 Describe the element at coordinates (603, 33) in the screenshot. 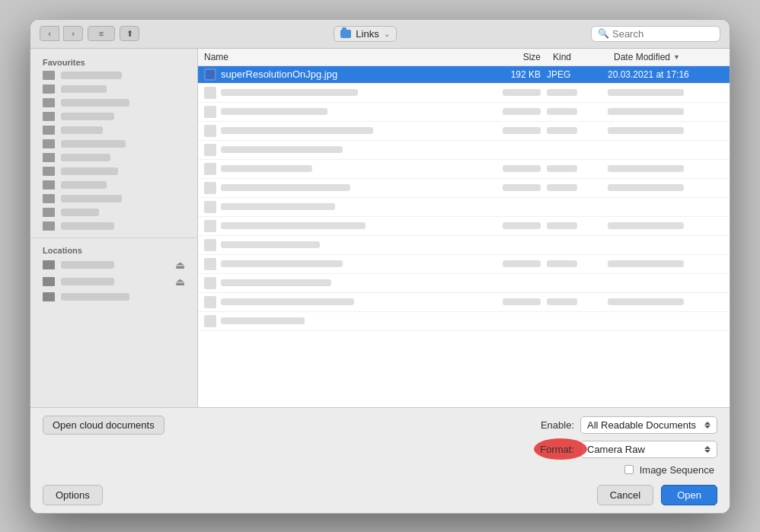

I see `search-icon: 🔍` at that location.